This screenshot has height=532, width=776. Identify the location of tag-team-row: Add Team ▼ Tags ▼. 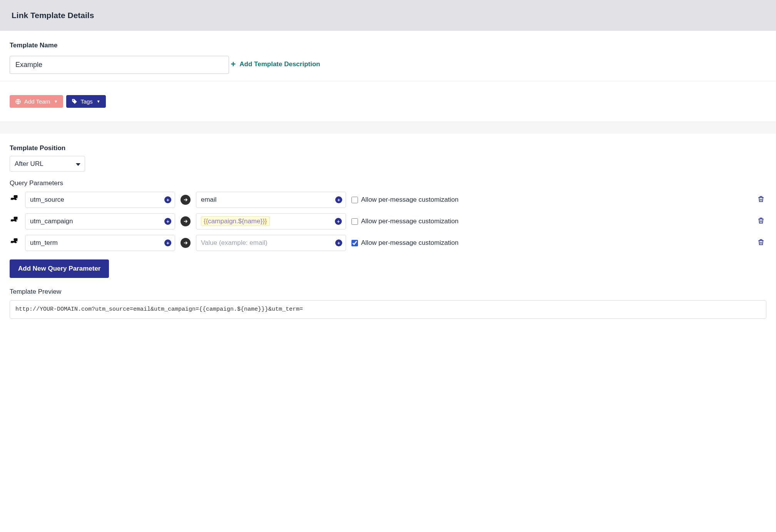
(388, 102).